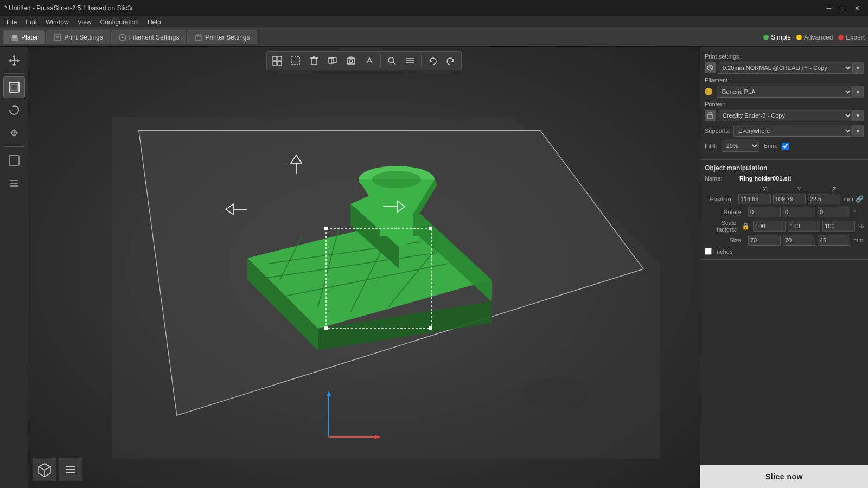  I want to click on 3d-cube-icon, so click(44, 470).